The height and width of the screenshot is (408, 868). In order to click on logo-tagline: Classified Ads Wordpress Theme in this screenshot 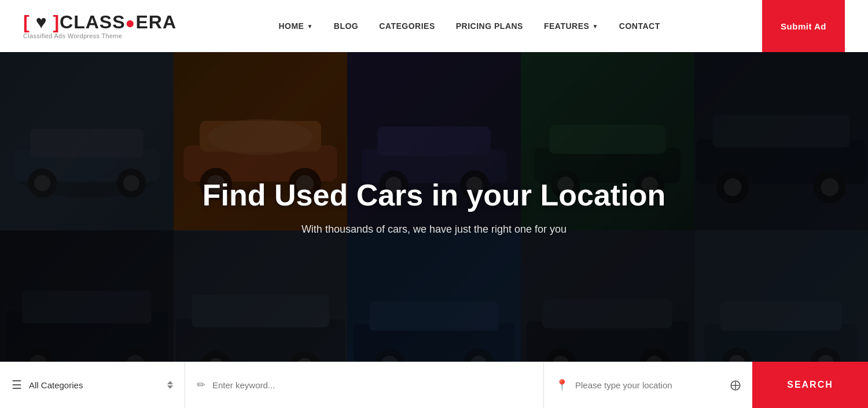, I will do `click(100, 36)`.